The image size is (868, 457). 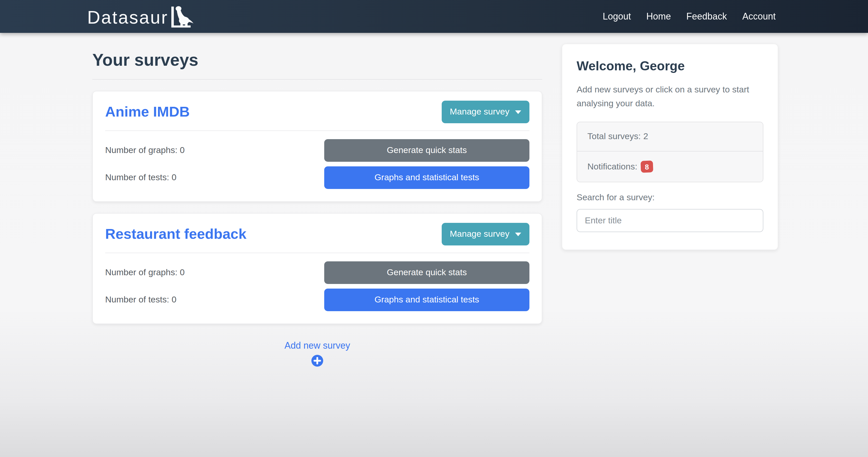 I want to click on notifications-item: Notifications: 8, so click(x=670, y=167).